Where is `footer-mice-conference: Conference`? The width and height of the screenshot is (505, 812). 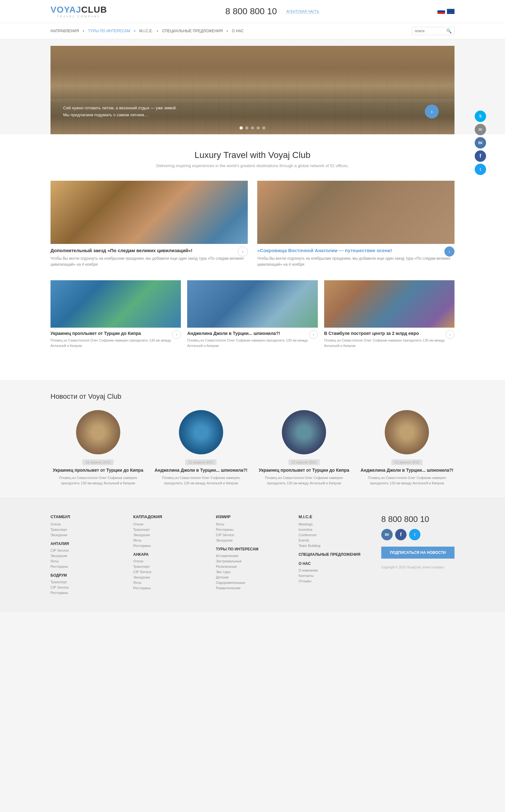 footer-mice-conference: Conference is located at coordinates (335, 535).